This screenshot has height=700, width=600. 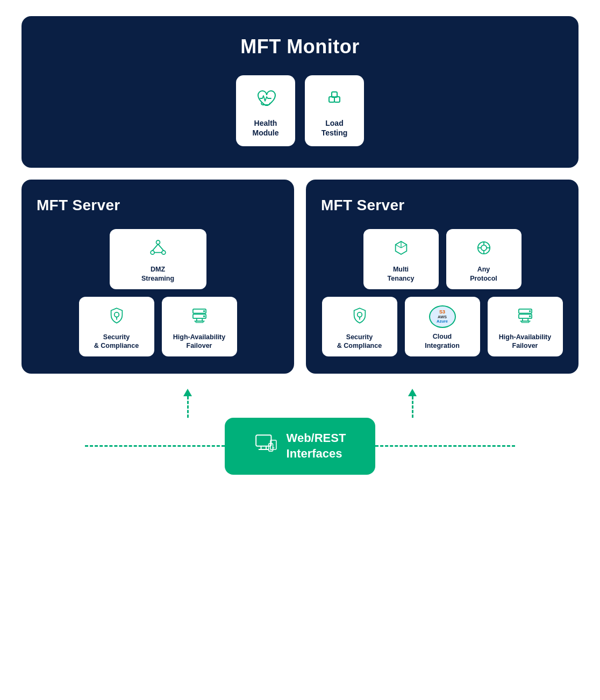 I want to click on any-protocol-card: AnyProtocol, so click(x=484, y=259).